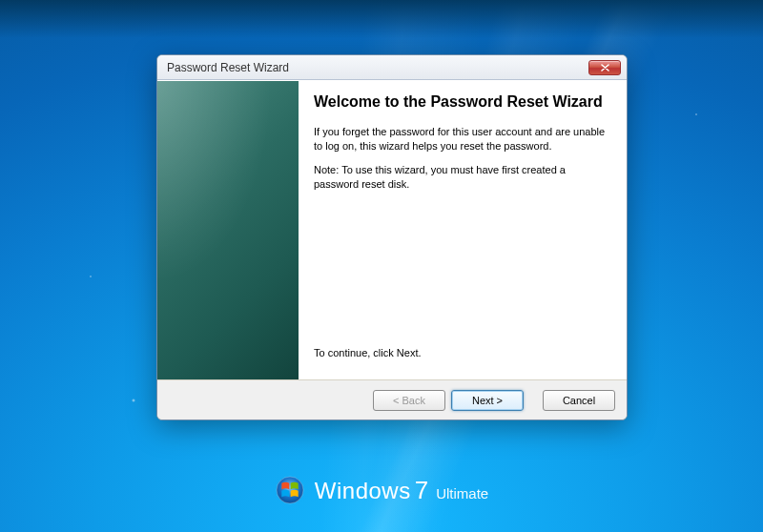 The image size is (763, 532). Describe the element at coordinates (487, 400) in the screenshot. I see `next-button: Next >` at that location.